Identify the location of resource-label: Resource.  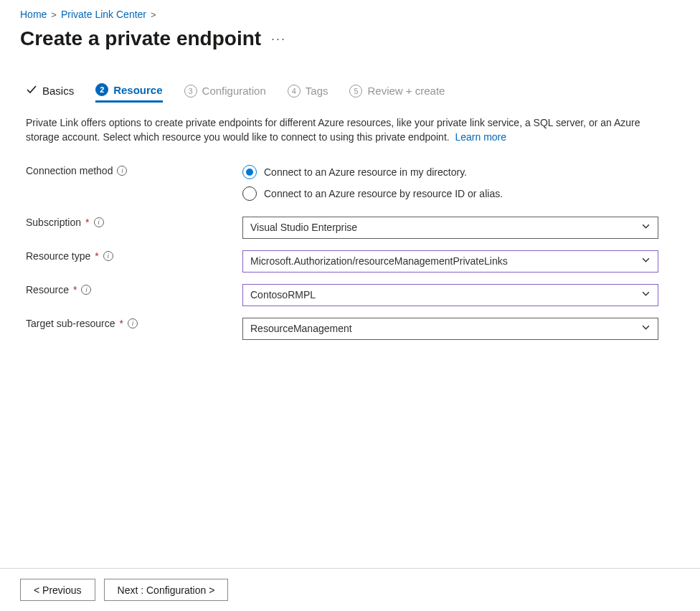
(47, 290).